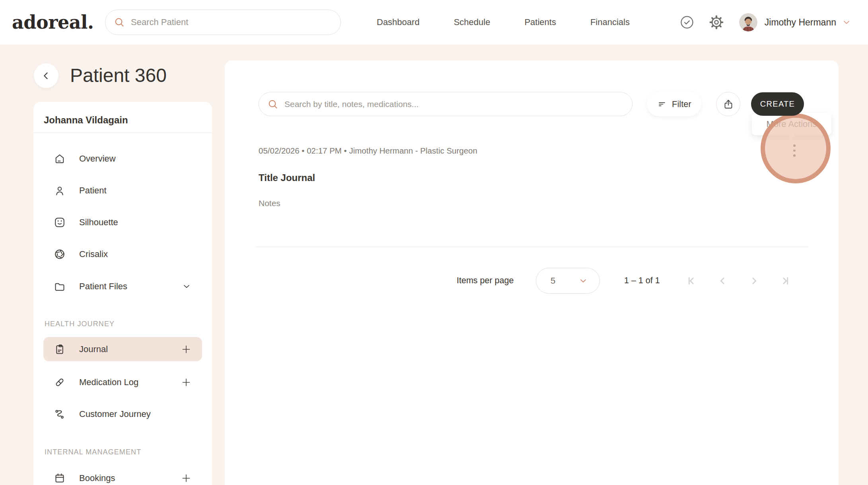 The image size is (868, 485). Describe the element at coordinates (123, 222) in the screenshot. I see `sidebar-item-silhouette: Silhouette` at that location.